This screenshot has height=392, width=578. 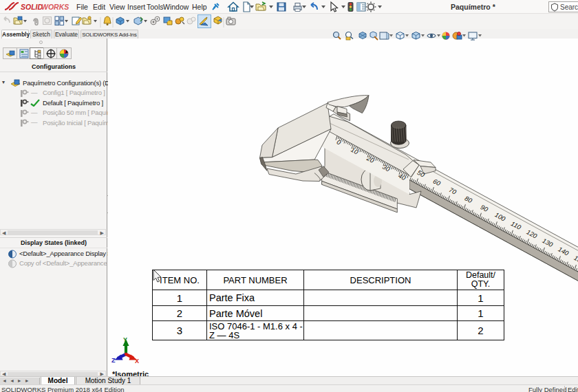 What do you see at coordinates (114, 360) in the screenshot?
I see `svg-text: Z` at bounding box center [114, 360].